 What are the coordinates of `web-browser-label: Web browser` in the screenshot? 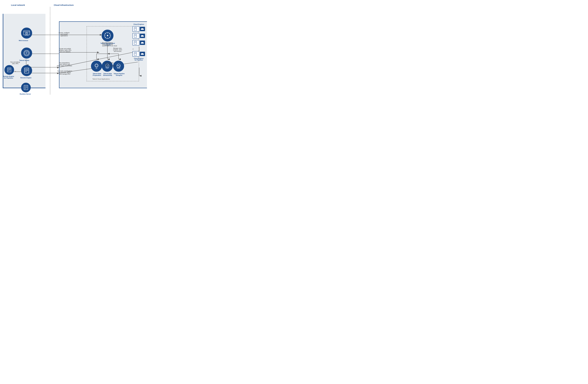 It's located at (23, 40).